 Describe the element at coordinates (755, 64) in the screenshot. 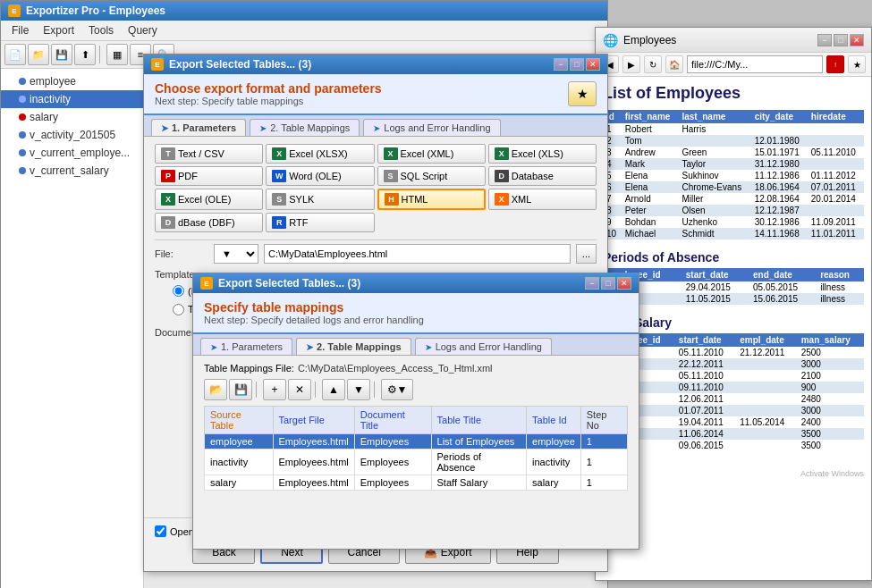

I see `browser-address-bar` at that location.